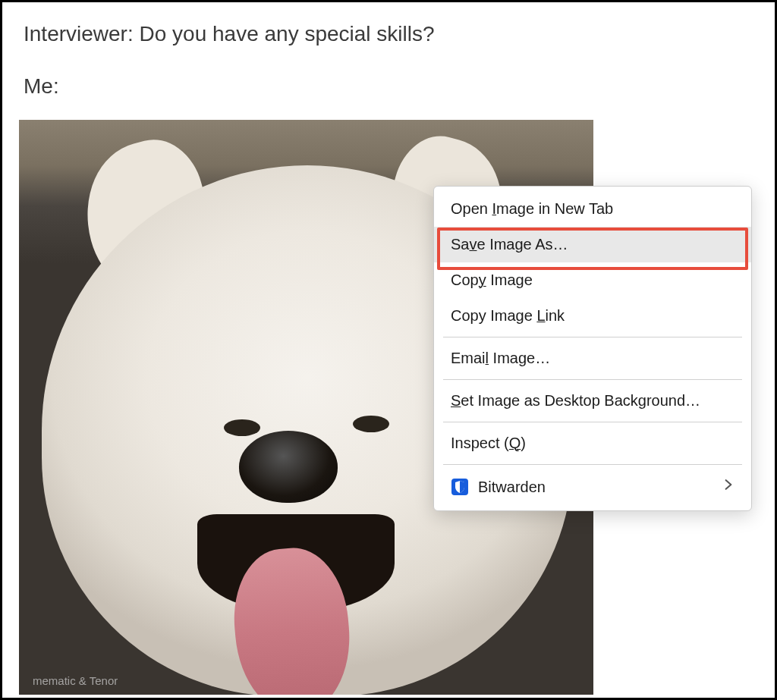 The width and height of the screenshot is (777, 700). Describe the element at coordinates (75, 681) in the screenshot. I see `image-watermark: mematic & Tenor` at that location.